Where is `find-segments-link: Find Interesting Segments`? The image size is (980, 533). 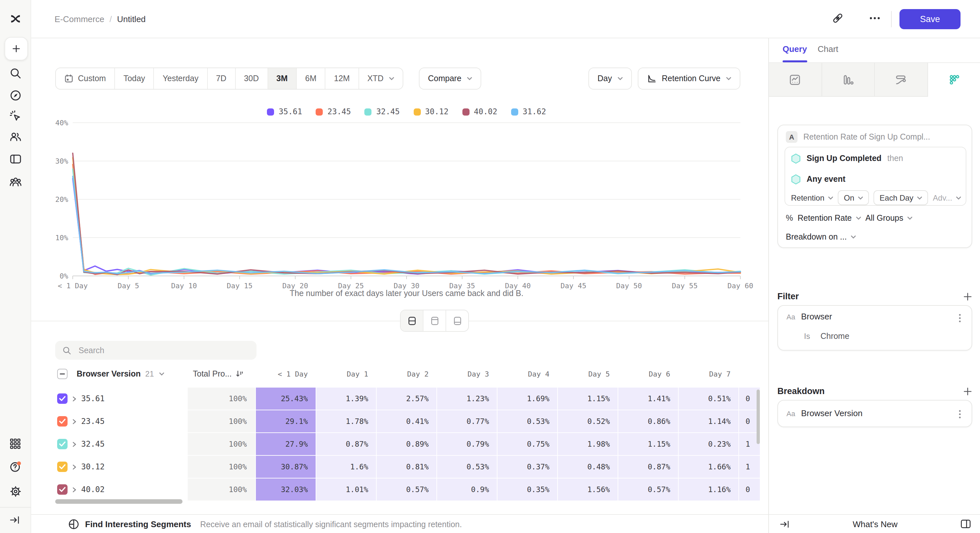 find-segments-link: Find Interesting Segments is located at coordinates (138, 524).